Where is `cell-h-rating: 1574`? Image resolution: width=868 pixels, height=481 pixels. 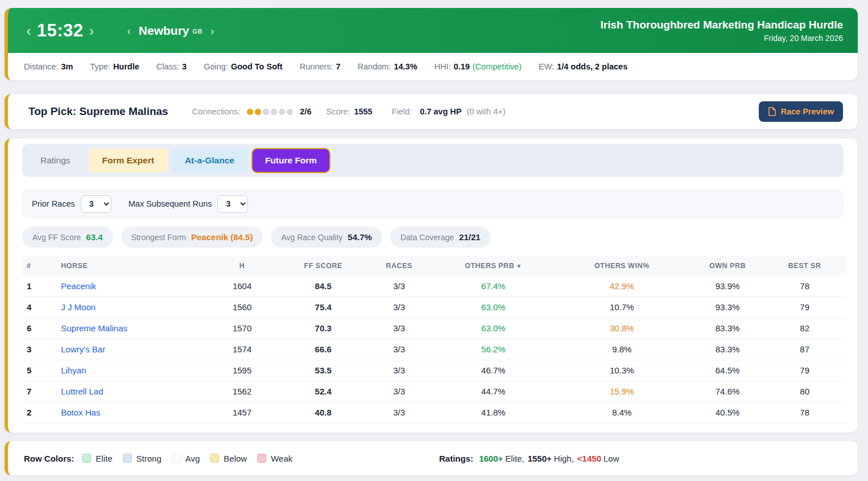
cell-h-rating: 1574 is located at coordinates (242, 350).